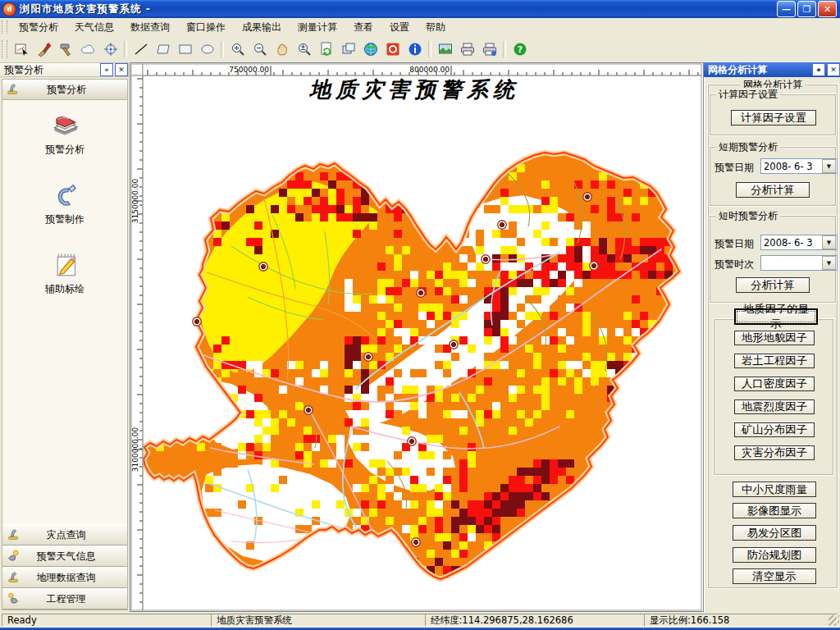 Image resolution: width=840 pixels, height=630 pixels. I want to click on left-panel-item-label: 预警分析, so click(65, 149).